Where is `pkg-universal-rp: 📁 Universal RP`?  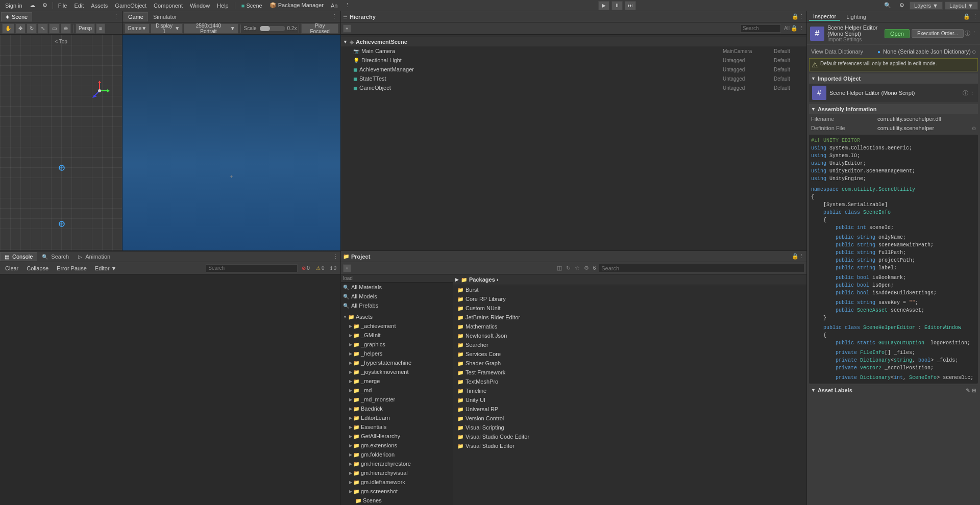 pkg-universal-rp: 📁 Universal RP is located at coordinates (630, 409).